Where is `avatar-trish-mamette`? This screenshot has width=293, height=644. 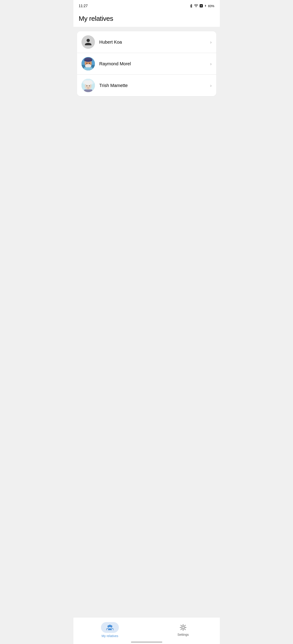
avatar-trish-mamette is located at coordinates (88, 86).